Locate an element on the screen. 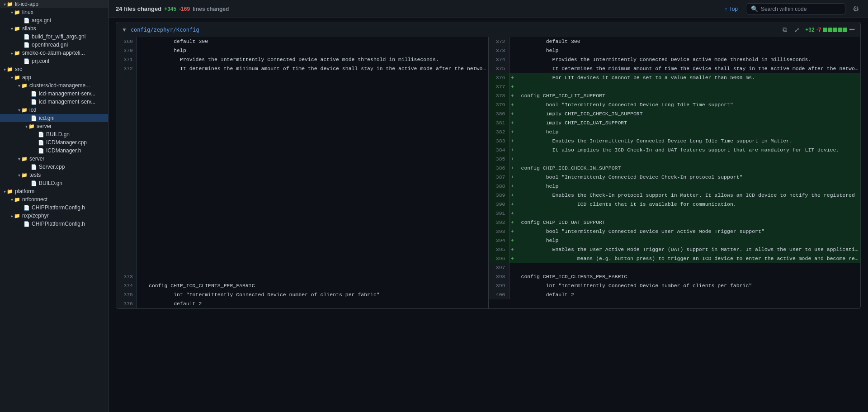  search-input is located at coordinates (801, 9).